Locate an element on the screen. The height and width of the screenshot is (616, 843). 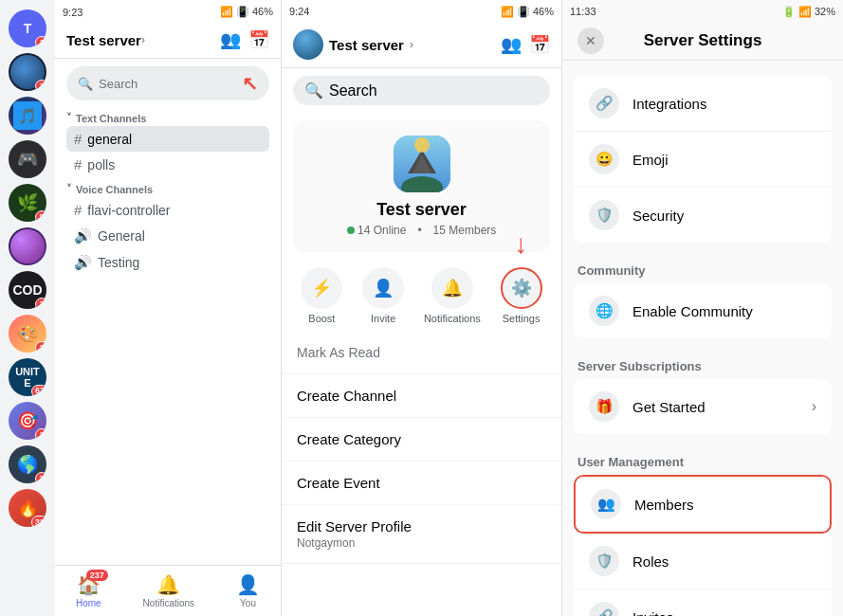
edit-profile-sublabel: Notgaymon is located at coordinates (421, 543).